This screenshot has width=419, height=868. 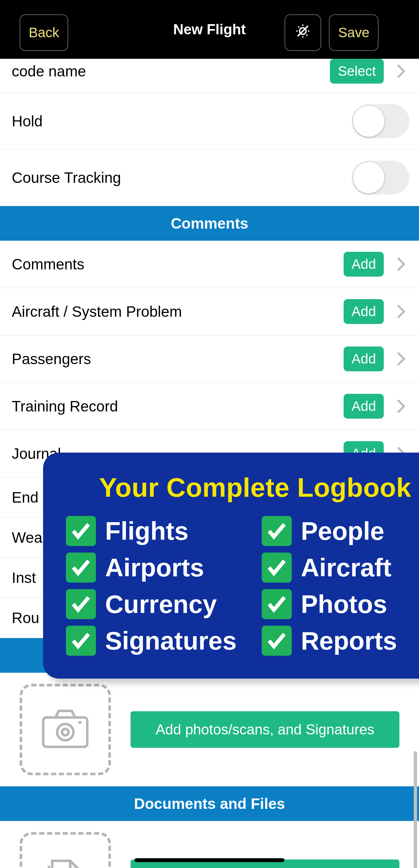 What do you see at coordinates (210, 29) in the screenshot?
I see `header-bar: Back New Flight Save` at bounding box center [210, 29].